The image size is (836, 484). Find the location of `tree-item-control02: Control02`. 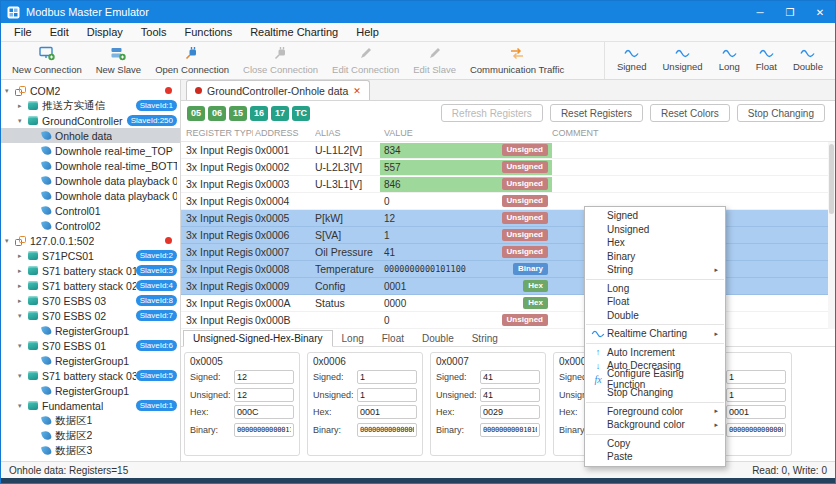

tree-item-control02: Control02 is located at coordinates (90, 226).